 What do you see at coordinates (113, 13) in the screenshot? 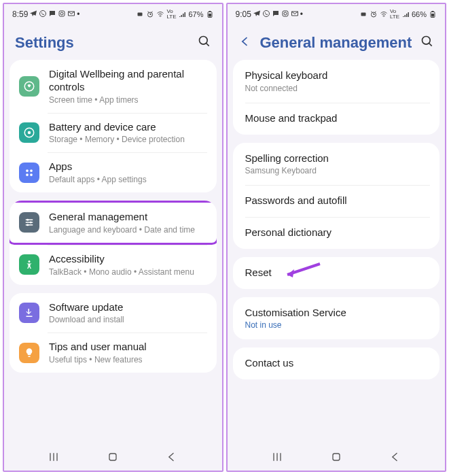
I see `status-bar: 8:59 • VoLTE 67%` at bounding box center [113, 13].